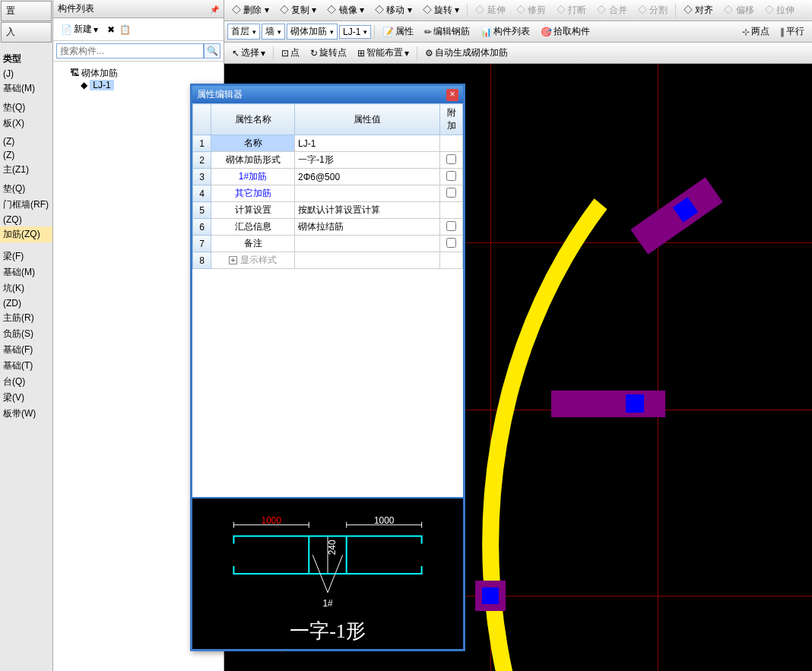 This screenshot has height=671, width=812. What do you see at coordinates (328, 194) in the screenshot?
I see `property-row: 4其它加筋` at bounding box center [328, 194].